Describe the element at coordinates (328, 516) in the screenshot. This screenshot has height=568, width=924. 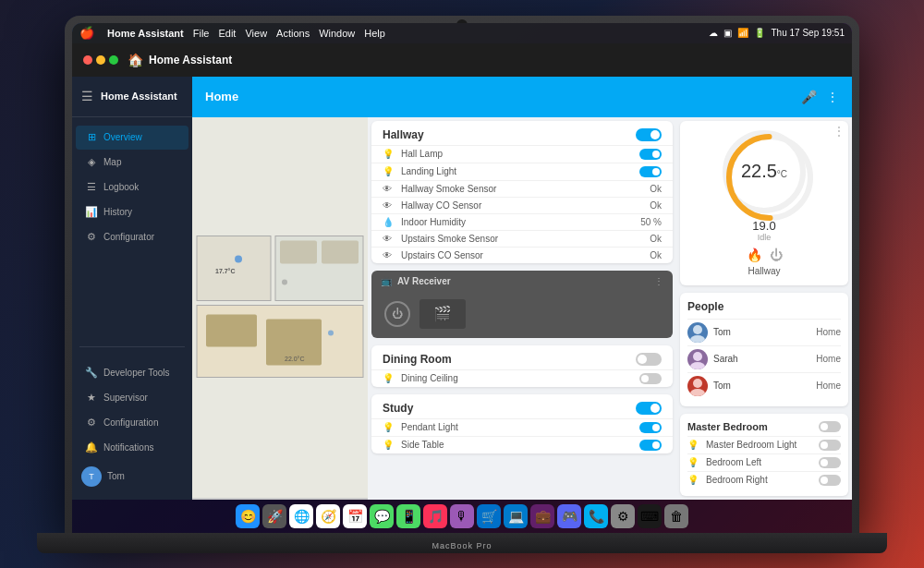
I see `dock-icon-safari: 🧭` at that location.